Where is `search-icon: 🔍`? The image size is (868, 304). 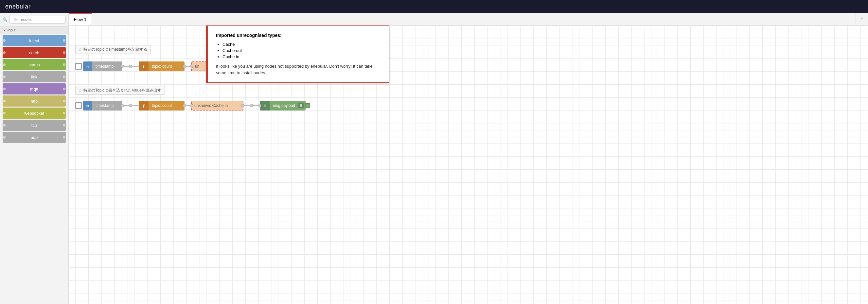
search-icon: 🔍 is located at coordinates (5, 20).